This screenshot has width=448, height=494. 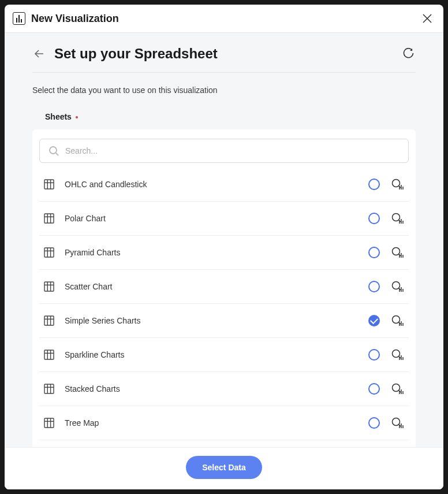 What do you see at coordinates (39, 54) in the screenshot?
I see `arrow-left-icon` at bounding box center [39, 54].